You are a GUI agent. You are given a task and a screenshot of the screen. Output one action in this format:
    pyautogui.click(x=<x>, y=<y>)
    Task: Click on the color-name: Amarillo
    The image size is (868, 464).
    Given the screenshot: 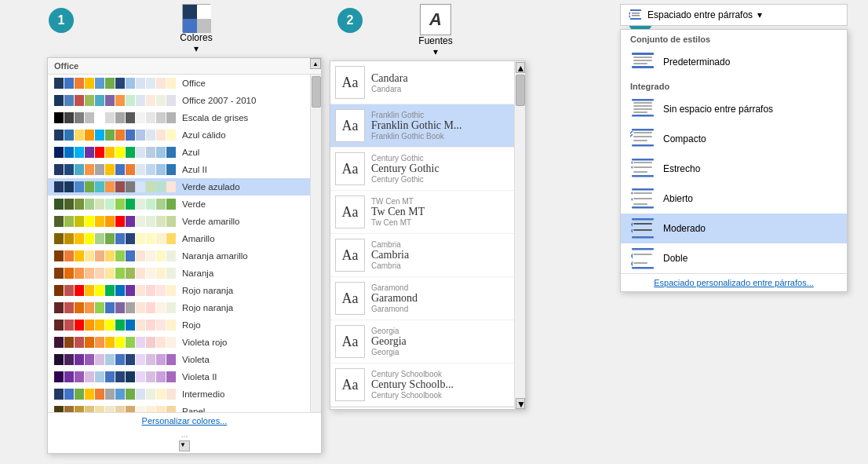 What is the action you would take?
    pyautogui.click(x=199, y=239)
    